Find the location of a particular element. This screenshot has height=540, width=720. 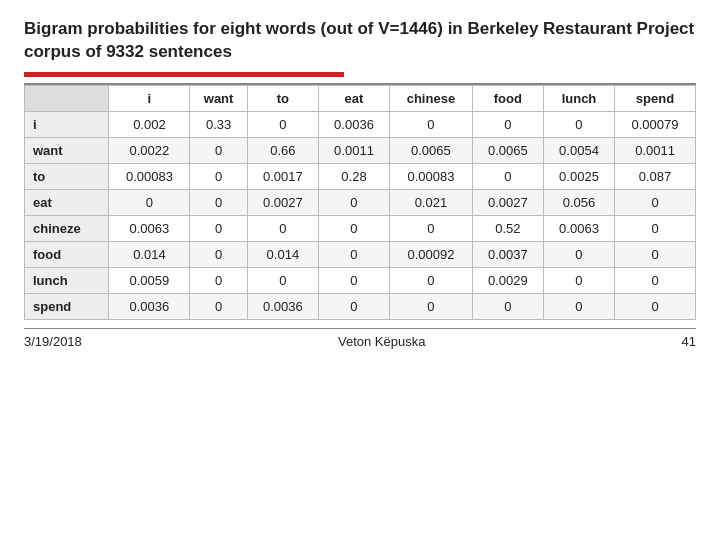

cell-food-lunch: 0 is located at coordinates (578, 254).